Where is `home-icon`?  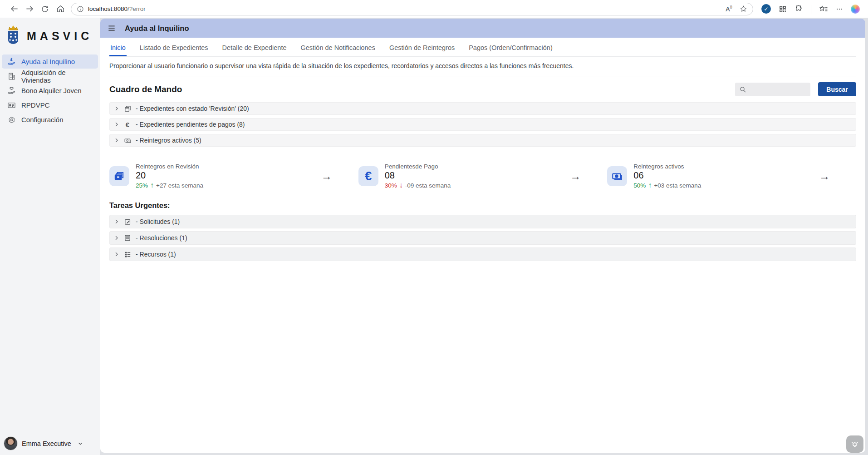
home-icon is located at coordinates (60, 9).